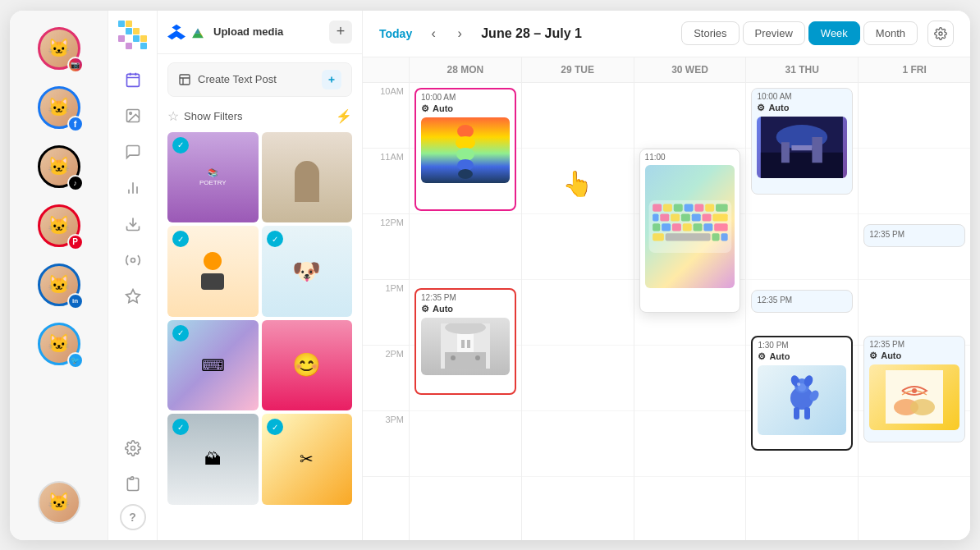 This screenshot has height=550, width=980. Describe the element at coordinates (834, 33) in the screenshot. I see `tab-week: Week` at that location.